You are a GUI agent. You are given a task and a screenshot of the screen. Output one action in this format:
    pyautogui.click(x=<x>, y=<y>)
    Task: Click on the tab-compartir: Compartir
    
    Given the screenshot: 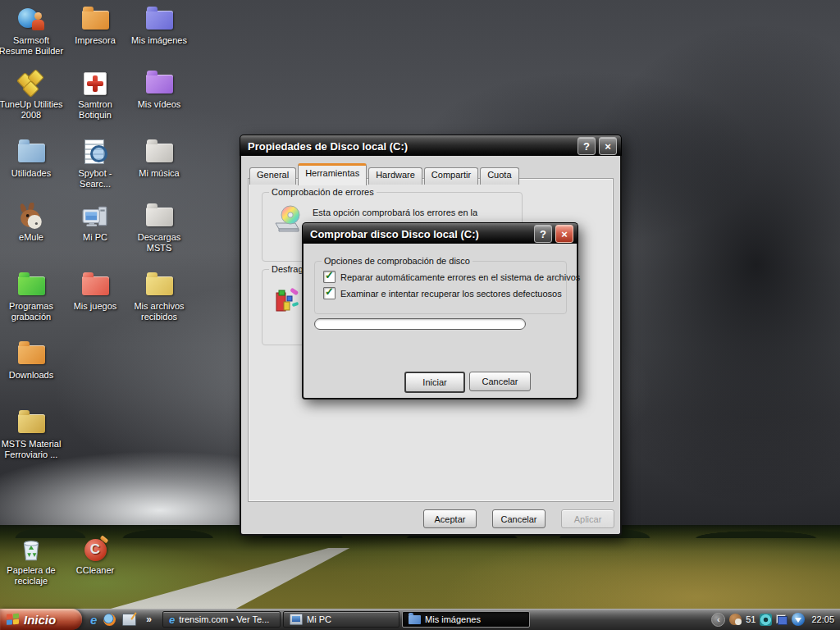 What is the action you would take?
    pyautogui.click(x=451, y=176)
    